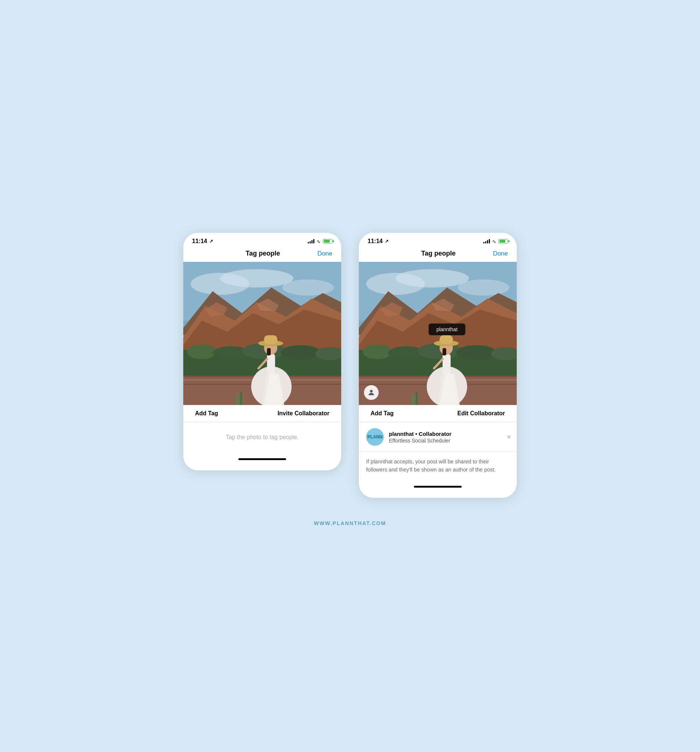 The image size is (700, 752). I want to click on avatar-text: PLANN, so click(375, 437).